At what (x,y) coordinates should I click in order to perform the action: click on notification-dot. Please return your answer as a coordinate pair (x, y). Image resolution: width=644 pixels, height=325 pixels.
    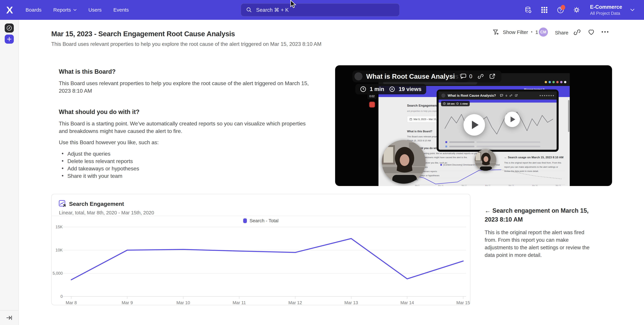
    Looking at the image, I should click on (563, 7).